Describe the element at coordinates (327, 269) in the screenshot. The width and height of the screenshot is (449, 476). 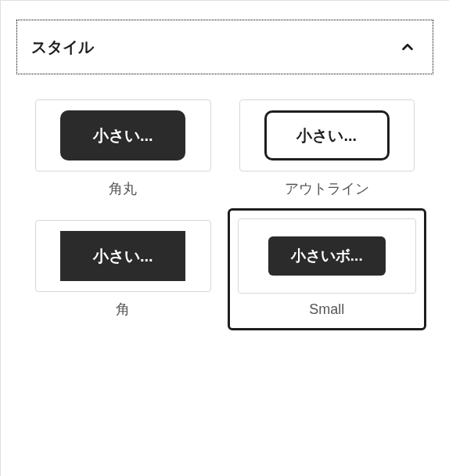
I see `style-option-small: 小さいボ... Small` at that location.